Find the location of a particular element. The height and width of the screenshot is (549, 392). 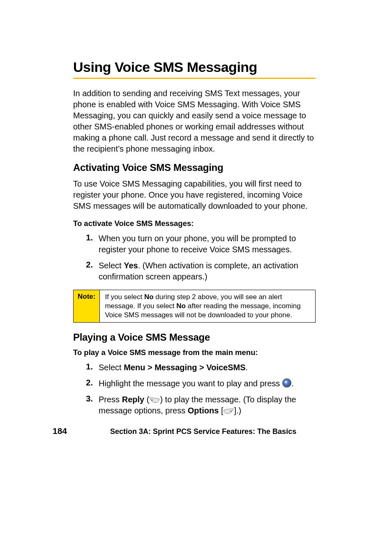

step-text-post: ].) is located at coordinates (238, 411).